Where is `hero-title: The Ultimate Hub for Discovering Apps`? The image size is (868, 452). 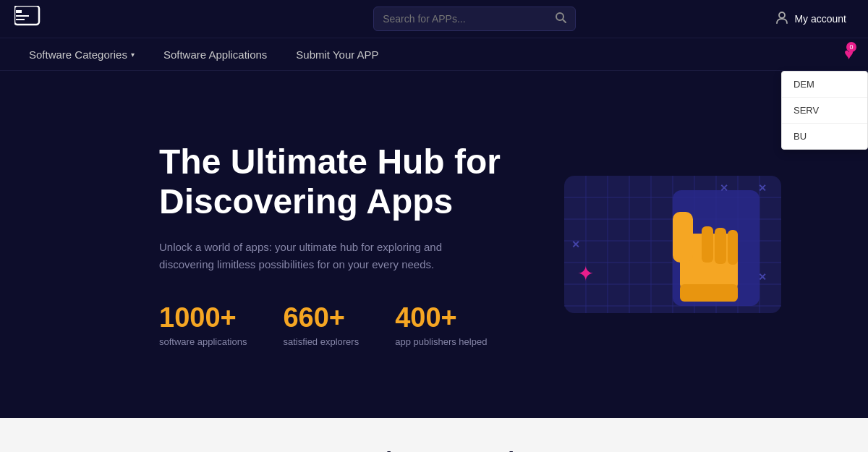
hero-title: The Ultimate Hub for Discovering Apps is located at coordinates (354, 182).